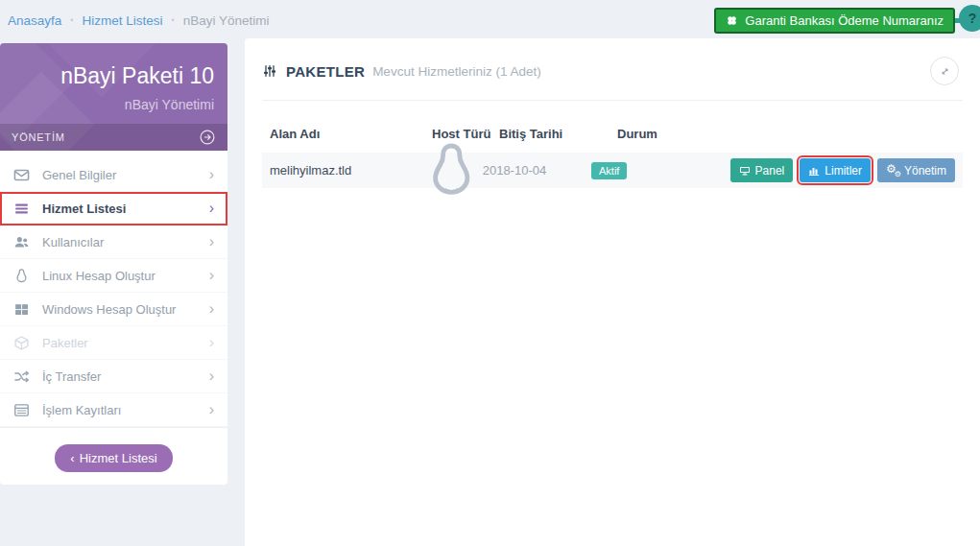 The width and height of the screenshot is (980, 546). What do you see at coordinates (843, 171) in the screenshot?
I see `limits-button-label: Limitler` at bounding box center [843, 171].